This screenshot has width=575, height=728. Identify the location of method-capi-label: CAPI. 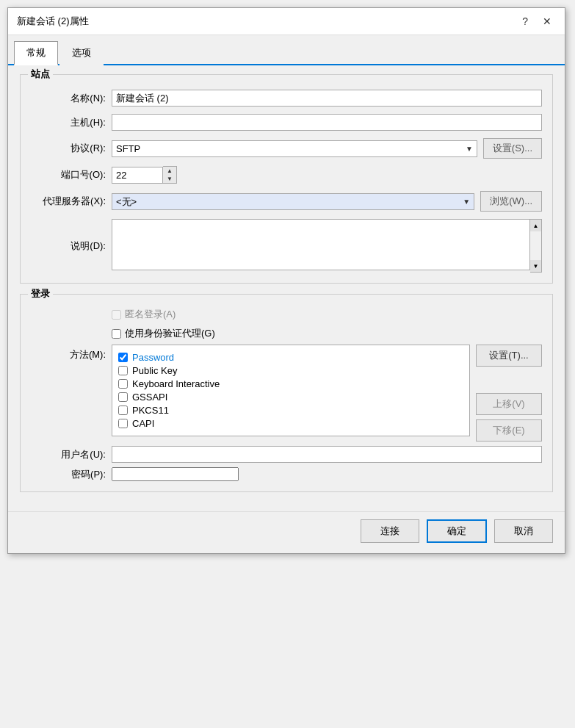
(143, 423).